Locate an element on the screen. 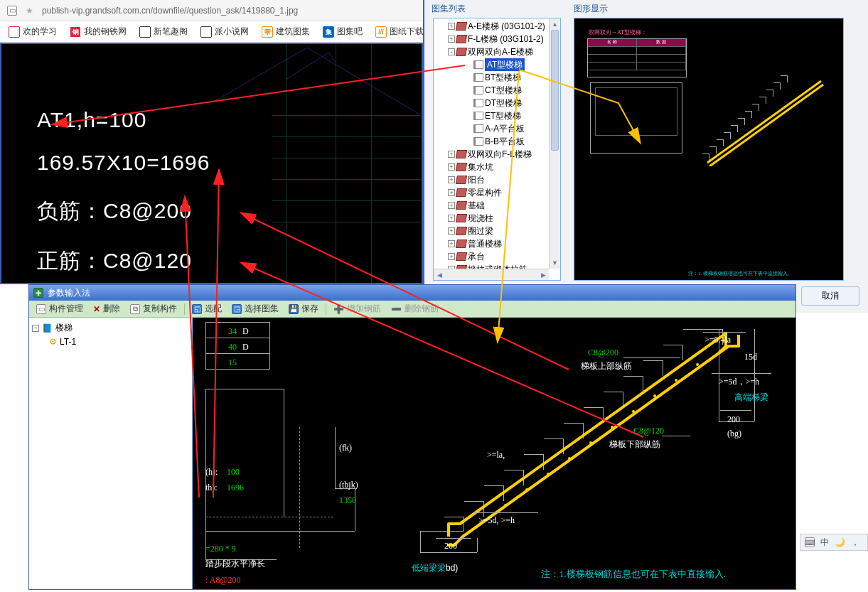 The width and height of the screenshot is (868, 592). folder-icon: 📘 is located at coordinates (47, 328).